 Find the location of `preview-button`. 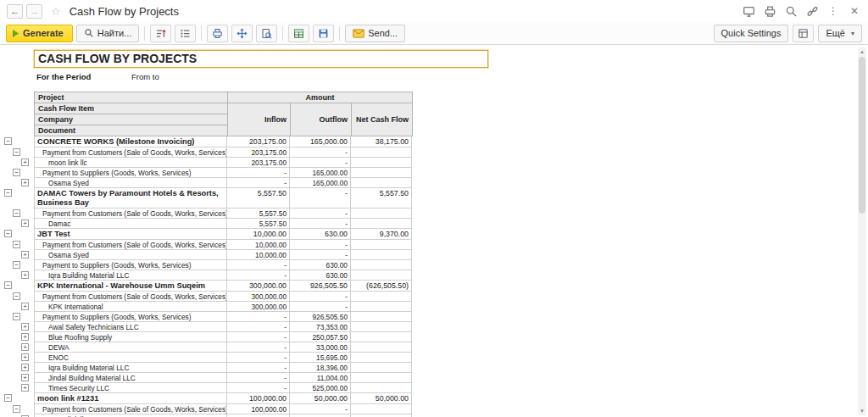

preview-button is located at coordinates (266, 34).